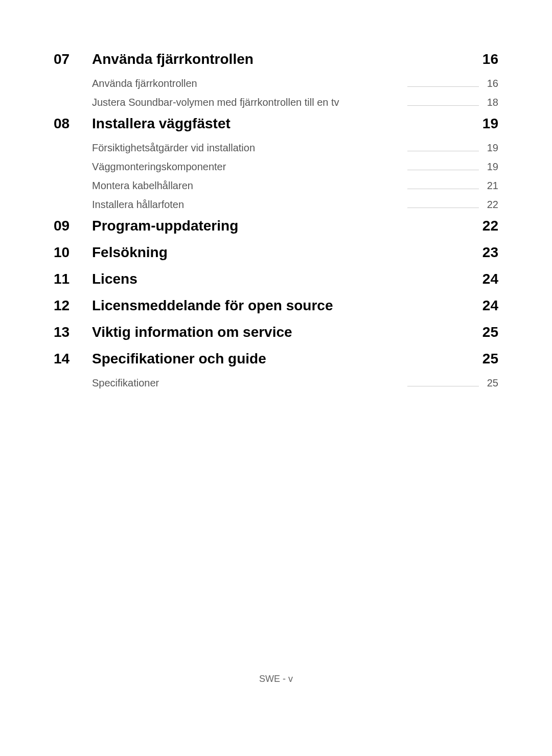 The width and height of the screenshot is (552, 756). I want to click on toc-section: 09 Program-uppdatering 22, so click(276, 226).